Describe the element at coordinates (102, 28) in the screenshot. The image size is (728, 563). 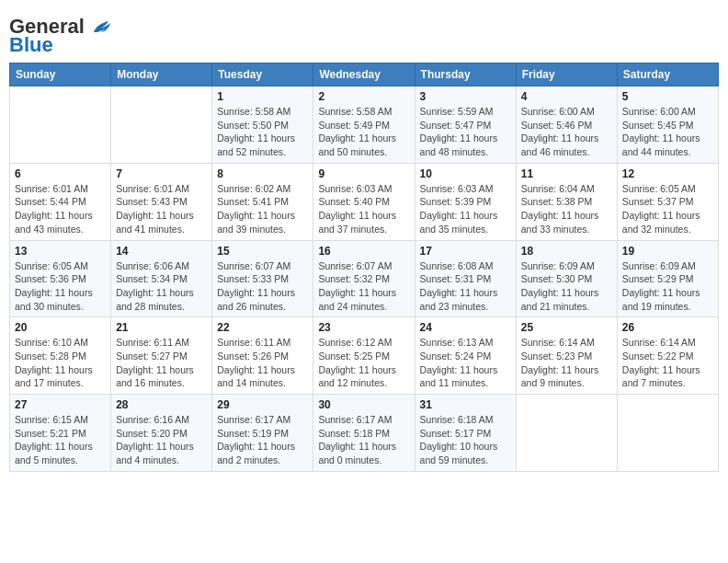
I see `logo-bird-icon` at that location.